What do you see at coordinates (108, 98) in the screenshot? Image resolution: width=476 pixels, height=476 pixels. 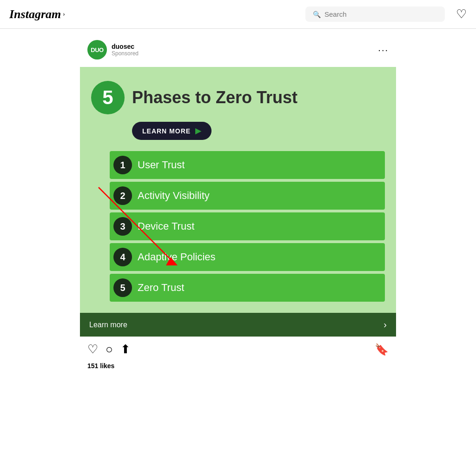 I see `big-number: 5` at bounding box center [108, 98].